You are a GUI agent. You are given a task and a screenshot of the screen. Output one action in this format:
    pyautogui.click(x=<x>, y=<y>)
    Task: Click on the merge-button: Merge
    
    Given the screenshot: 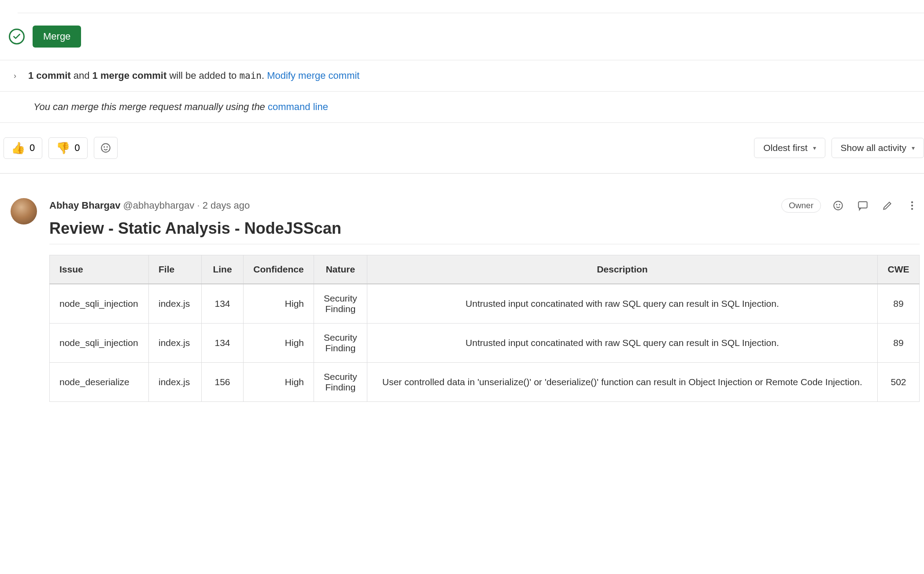 What is the action you would take?
    pyautogui.click(x=57, y=37)
    